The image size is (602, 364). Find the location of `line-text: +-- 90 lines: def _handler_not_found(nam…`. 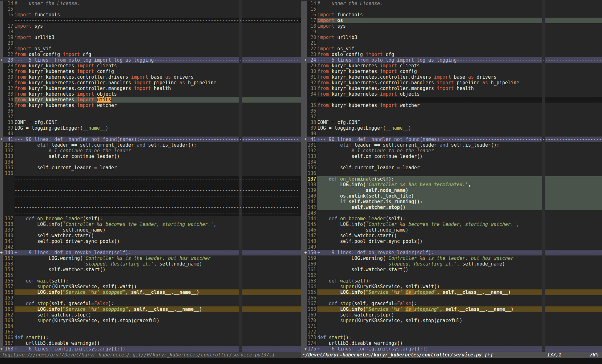

line-text: +-- 90 lines: def _handler_not_found(nam… is located at coordinates (157, 139).